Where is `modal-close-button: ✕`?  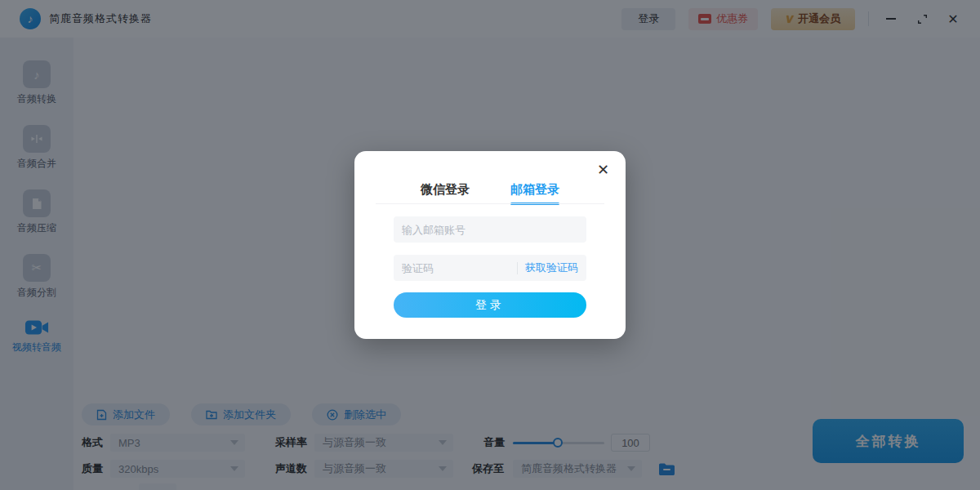
modal-close-button: ✕ is located at coordinates (603, 170).